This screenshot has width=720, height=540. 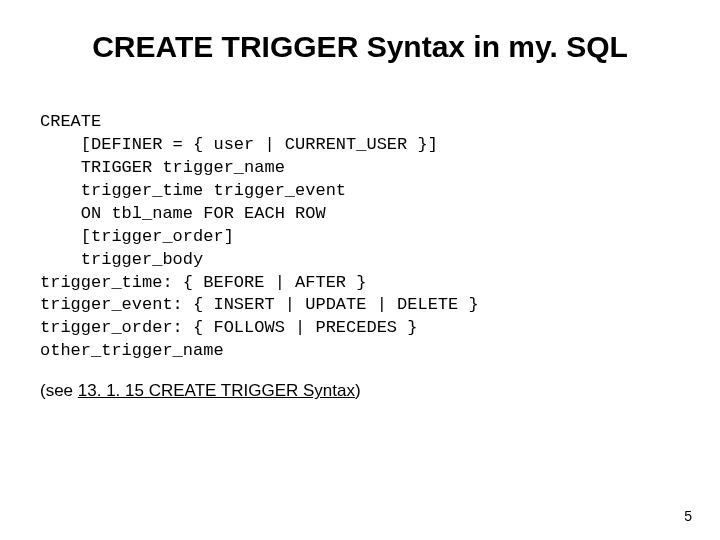 I want to click on code-line: [DEFINER = { user | CURRENT_USER }], so click(x=239, y=144).